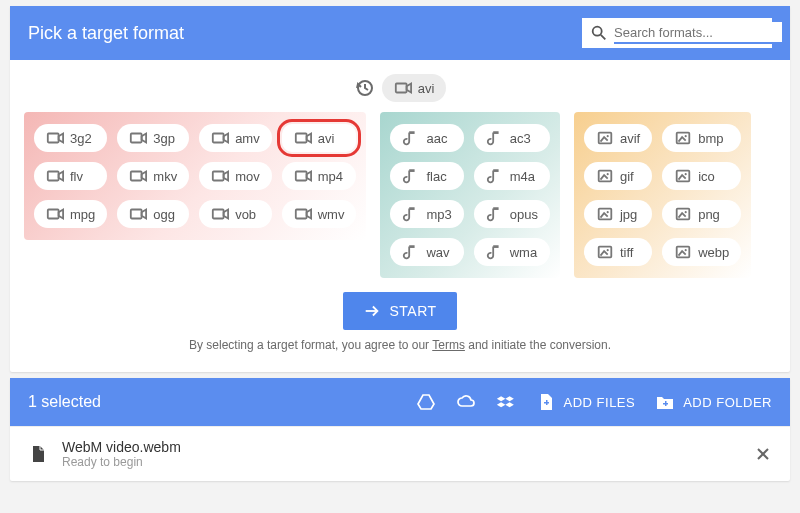 The height and width of the screenshot is (513, 800). I want to click on history-icon, so click(364, 88).